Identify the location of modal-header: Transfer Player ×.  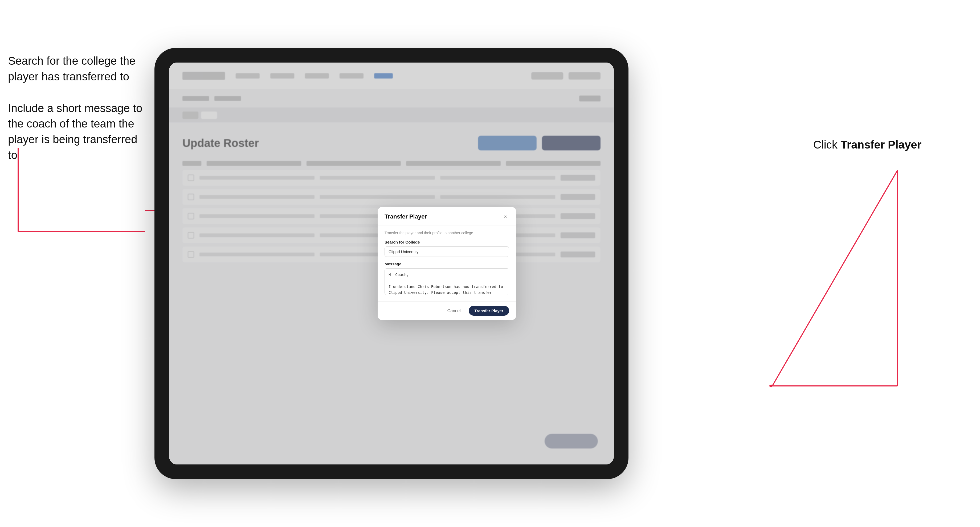
(447, 216).